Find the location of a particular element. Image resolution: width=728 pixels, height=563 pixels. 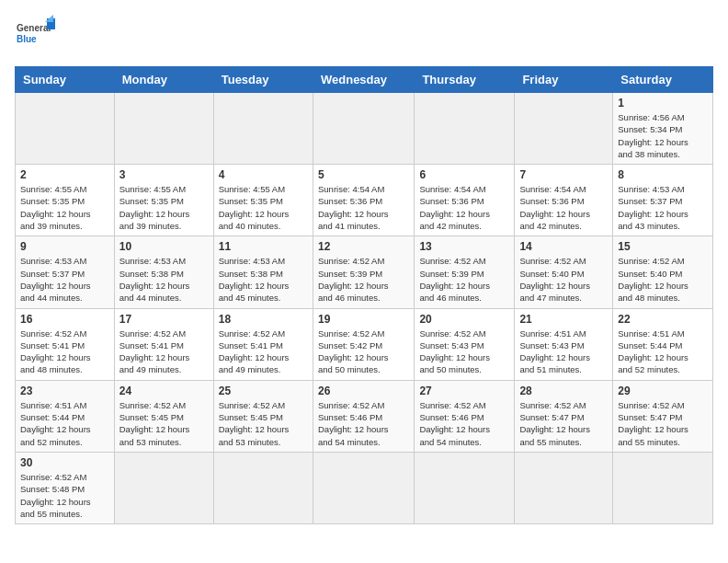

weekday-header-sunday: Sunday is located at coordinates (65, 80).